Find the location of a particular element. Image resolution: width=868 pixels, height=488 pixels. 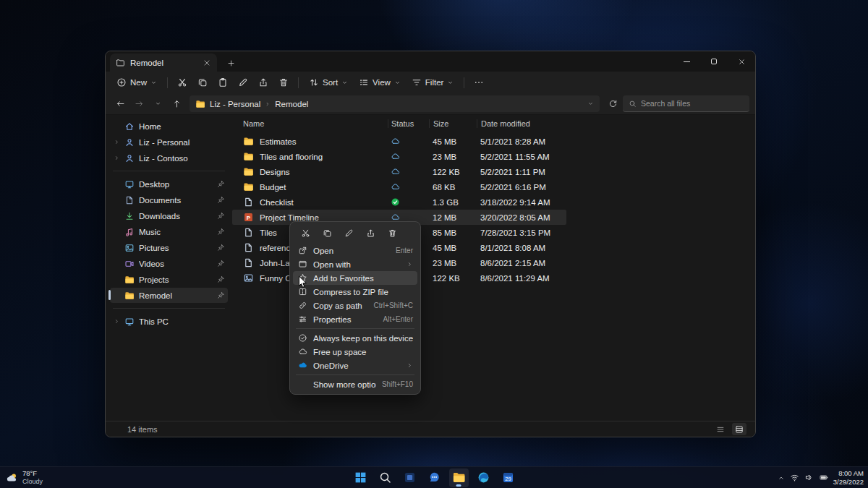

more-options-button is located at coordinates (479, 82).